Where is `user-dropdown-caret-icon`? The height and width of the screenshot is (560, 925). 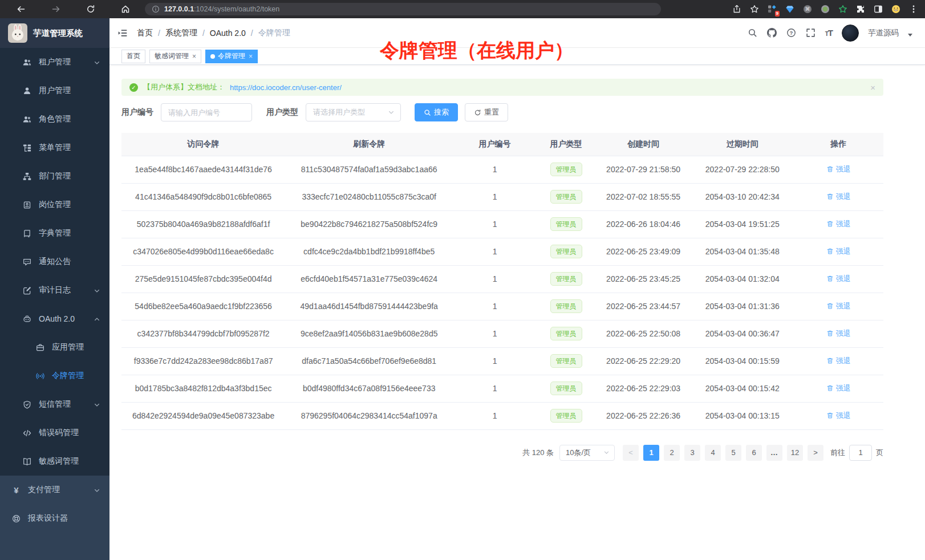
user-dropdown-caret-icon is located at coordinates (910, 35).